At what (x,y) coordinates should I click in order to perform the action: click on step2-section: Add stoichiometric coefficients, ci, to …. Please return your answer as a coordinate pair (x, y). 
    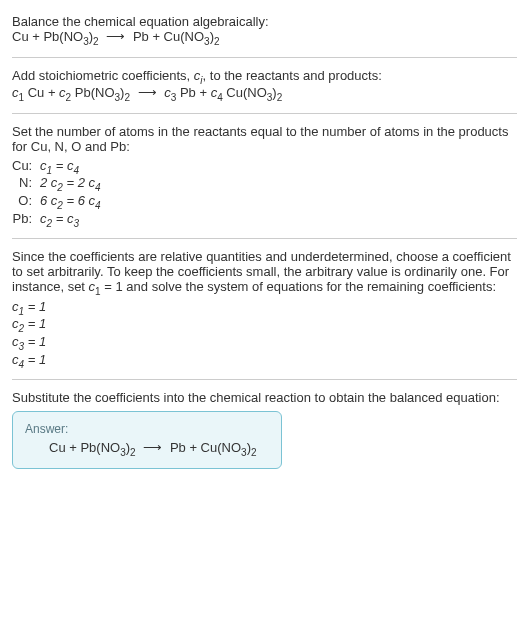
    Looking at the image, I should click on (264, 86).